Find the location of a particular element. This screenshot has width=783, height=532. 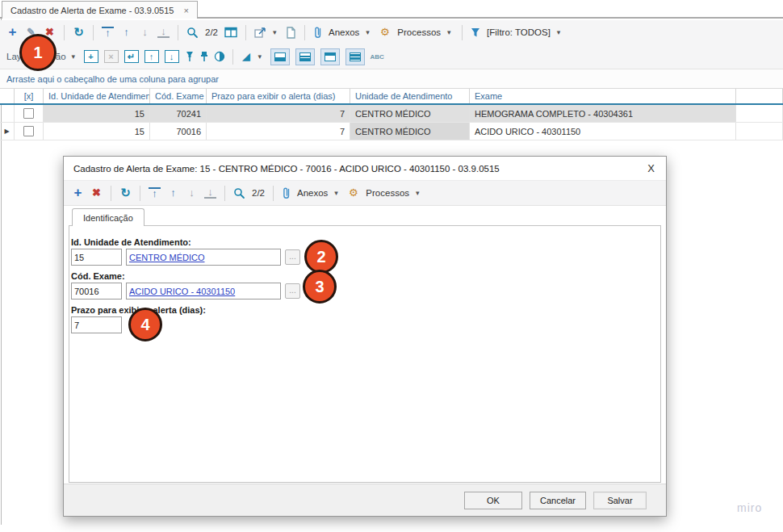

export-caret-icon: ▾ is located at coordinates (276, 32).